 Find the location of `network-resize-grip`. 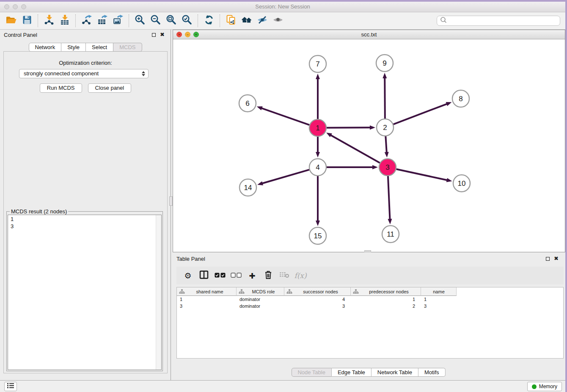

network-resize-grip is located at coordinates (368, 251).